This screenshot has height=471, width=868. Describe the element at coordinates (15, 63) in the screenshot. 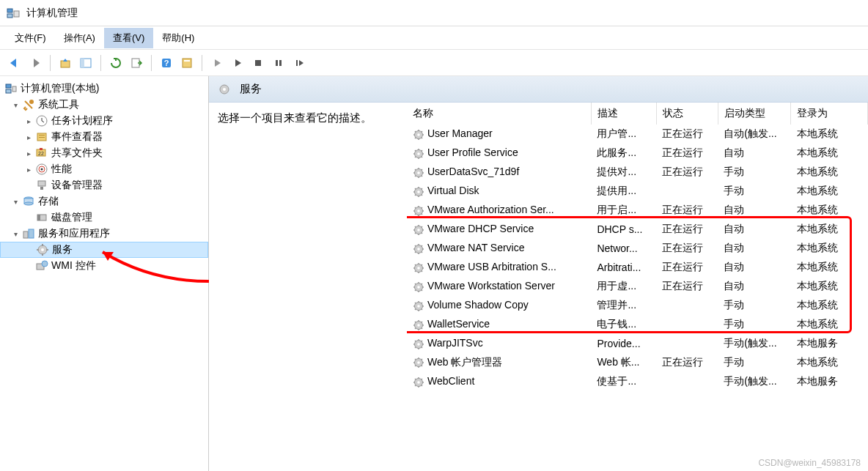

I see `nav-back-button` at that location.